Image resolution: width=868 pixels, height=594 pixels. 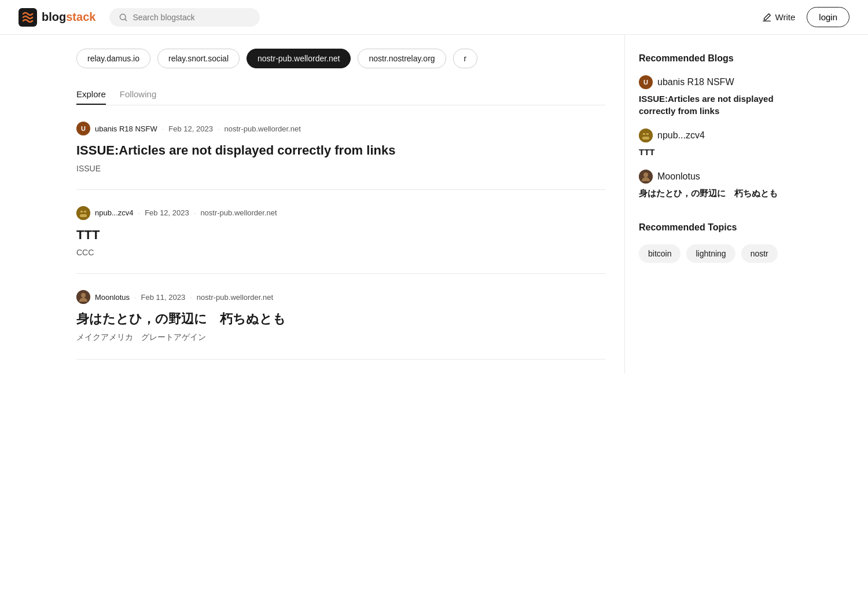 What do you see at coordinates (465, 58) in the screenshot?
I see `relay-tab-more: r` at bounding box center [465, 58].